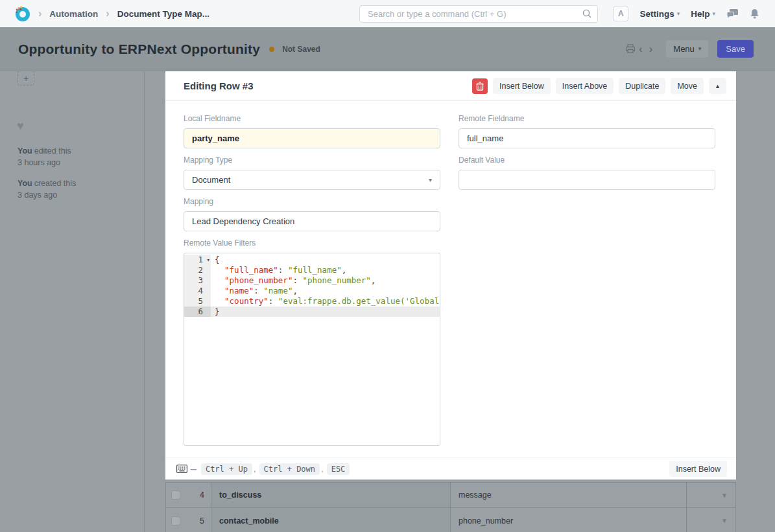  Describe the element at coordinates (289, 469) in the screenshot. I see `kbd-shortcut: Ctrl + Down` at that location.